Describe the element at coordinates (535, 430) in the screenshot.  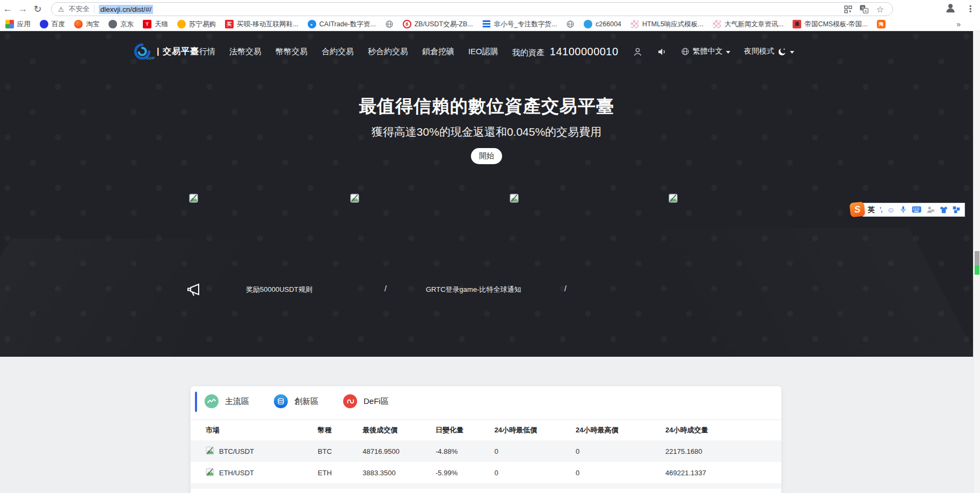
I see `col-24h-low: 24小時最低價` at that location.